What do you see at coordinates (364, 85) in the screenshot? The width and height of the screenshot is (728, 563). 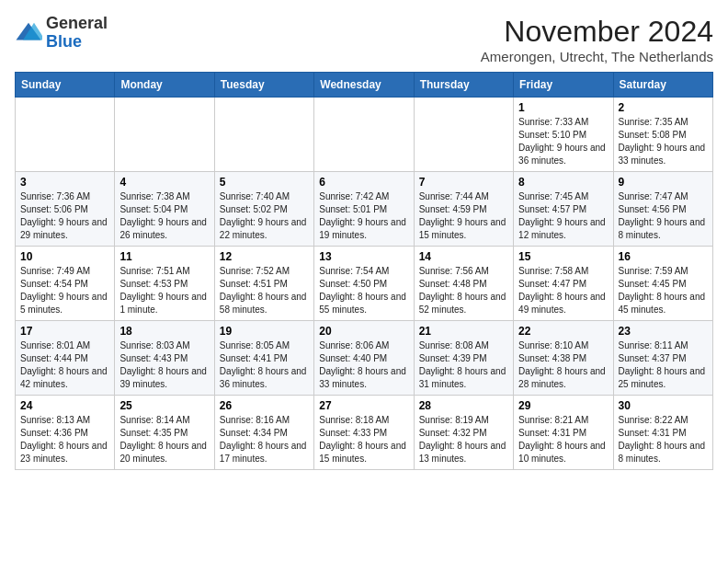 I see `calendar-header: SundayMondayTuesdayWednesdayThursdayFrid…` at bounding box center [364, 85].